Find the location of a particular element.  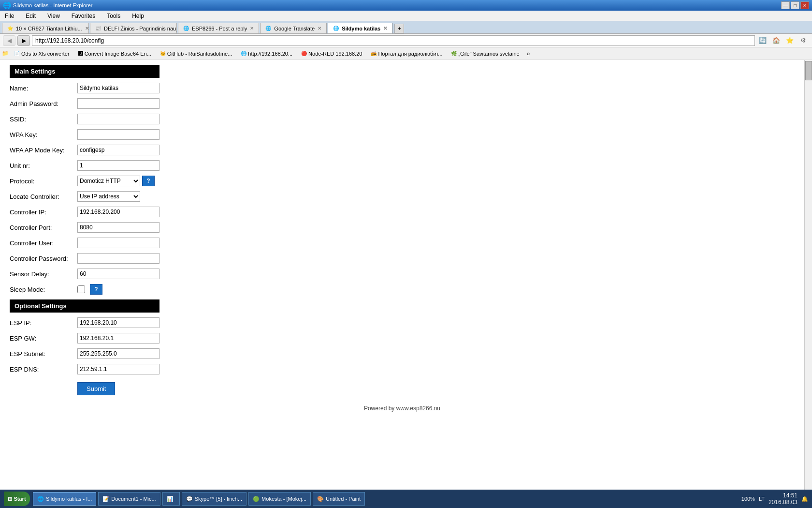

unit-nr-input is located at coordinates (118, 165).